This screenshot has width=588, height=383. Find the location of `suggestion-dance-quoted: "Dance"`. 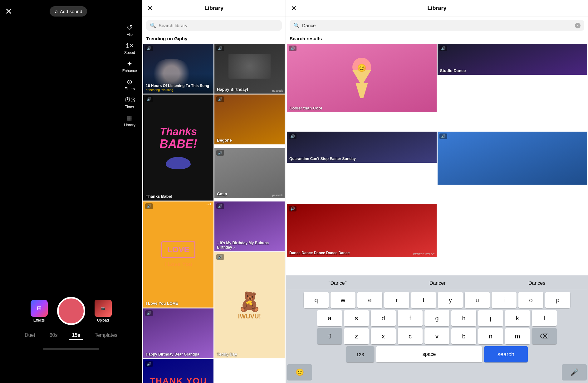

suggestion-dance-quoted: "Dance" is located at coordinates (338, 283).